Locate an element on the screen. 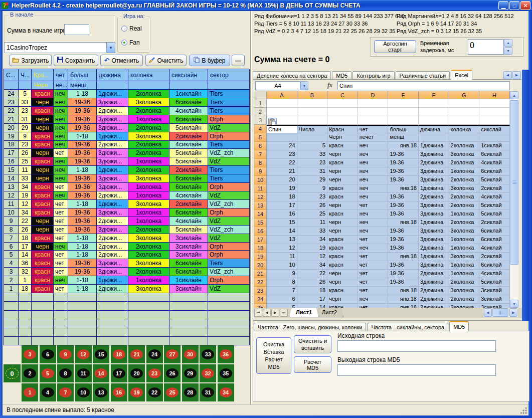 This screenshot has width=532, height=418. roulette-number-cell: 16 is located at coordinates (119, 392).